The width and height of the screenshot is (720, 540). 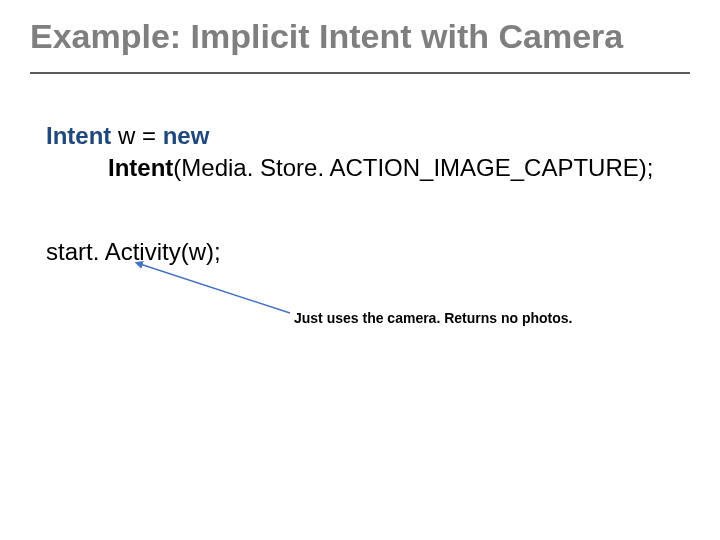 I want to click on code-text: w =, so click(x=136, y=136).